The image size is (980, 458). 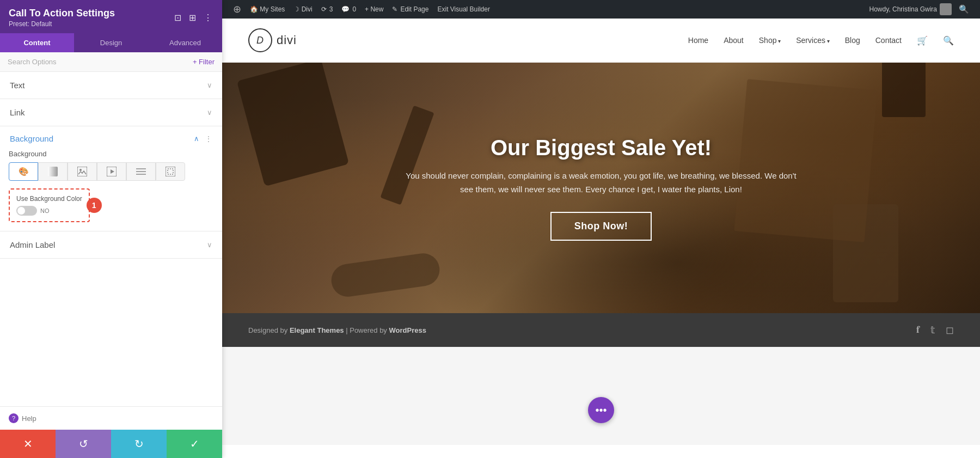 I want to click on accordion-background: Background ∧ ⋮ Background 🎨, so click(x=111, y=179).